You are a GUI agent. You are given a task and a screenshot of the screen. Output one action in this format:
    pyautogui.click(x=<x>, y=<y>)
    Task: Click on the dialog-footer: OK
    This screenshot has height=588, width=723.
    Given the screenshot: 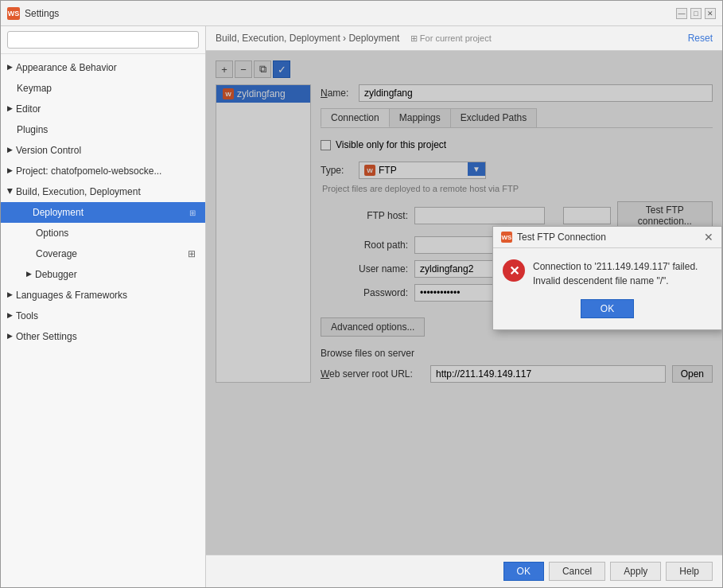 What is the action you would take?
    pyautogui.click(x=608, y=309)
    